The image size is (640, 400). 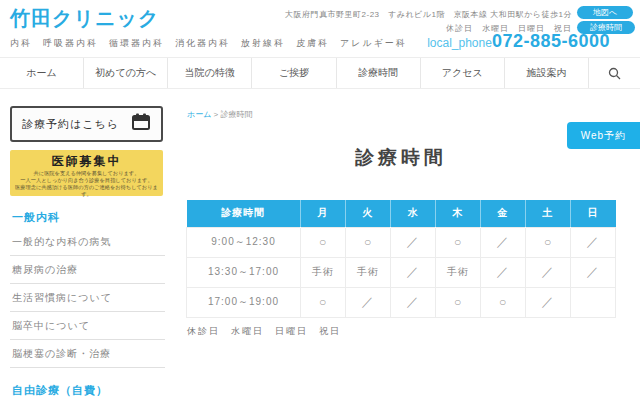 What do you see at coordinates (86, 174) in the screenshot?
I see `recruit-text-line: 共に医院を支える仲間を募集しております。` at bounding box center [86, 174].